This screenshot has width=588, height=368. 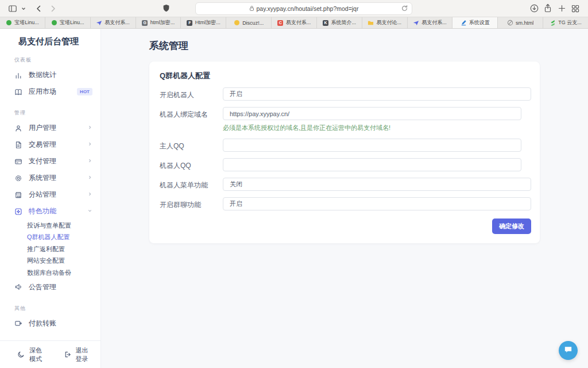 What do you see at coordinates (552, 23) in the screenshot?
I see `tg-cloud-pay-icon` at bounding box center [552, 23].